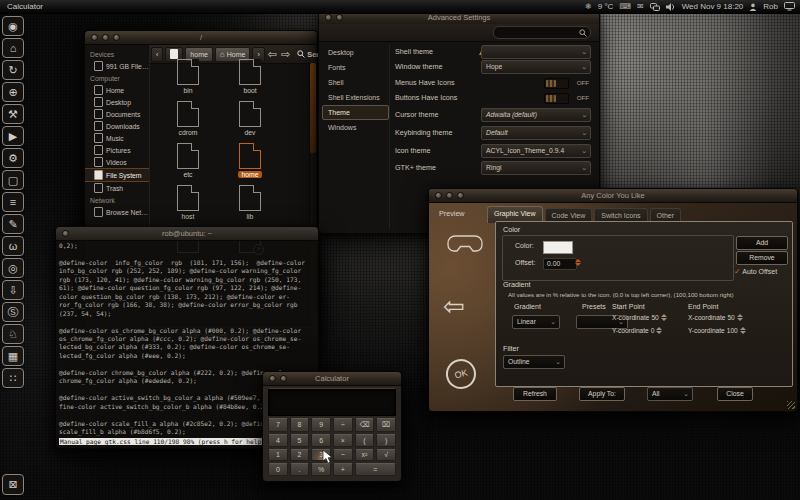 The height and width of the screenshot is (500, 800). Describe the element at coordinates (536, 67) in the screenshot. I see `setting-select: Hope⌄` at that location.